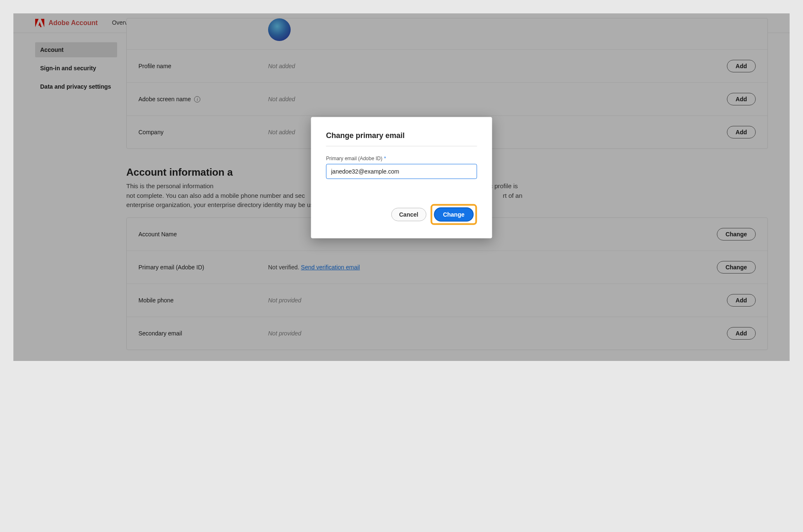 This screenshot has width=803, height=532. Describe the element at coordinates (453, 214) in the screenshot. I see `highlight-frame: Change` at that location.